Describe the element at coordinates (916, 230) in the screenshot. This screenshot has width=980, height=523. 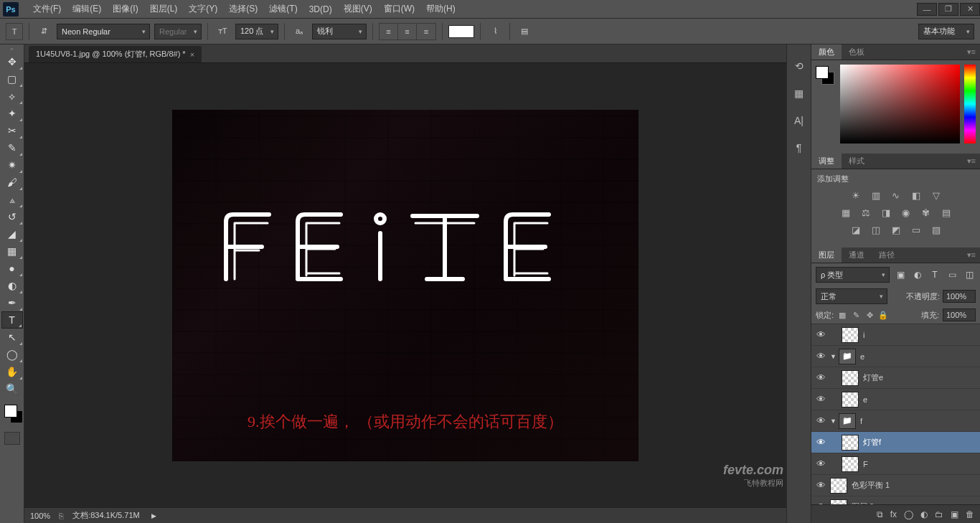
I see `gradient-map-icon: ▭` at that location.